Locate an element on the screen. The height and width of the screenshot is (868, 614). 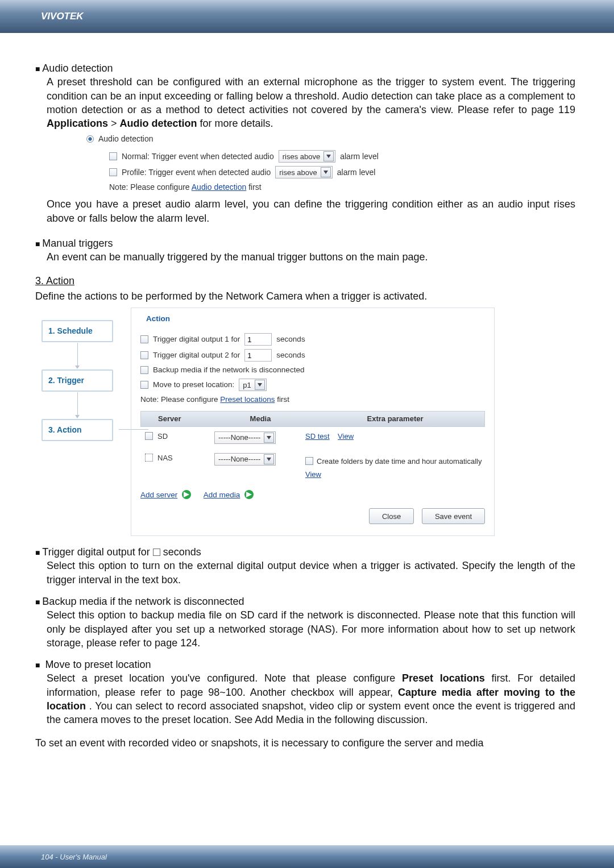
move-checkbox is located at coordinates (144, 385).